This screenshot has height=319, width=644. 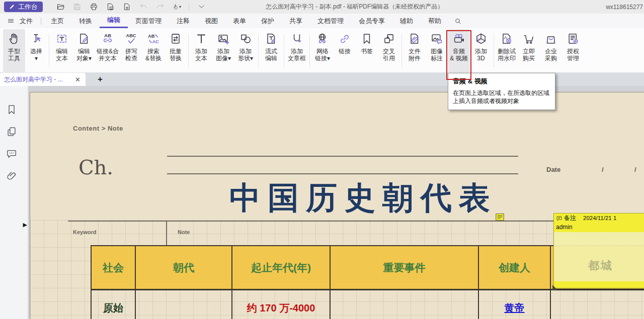 What do you see at coordinates (223, 51) in the screenshot?
I see `ribbon-button-add-image: 添加 图像▾` at bounding box center [223, 51].